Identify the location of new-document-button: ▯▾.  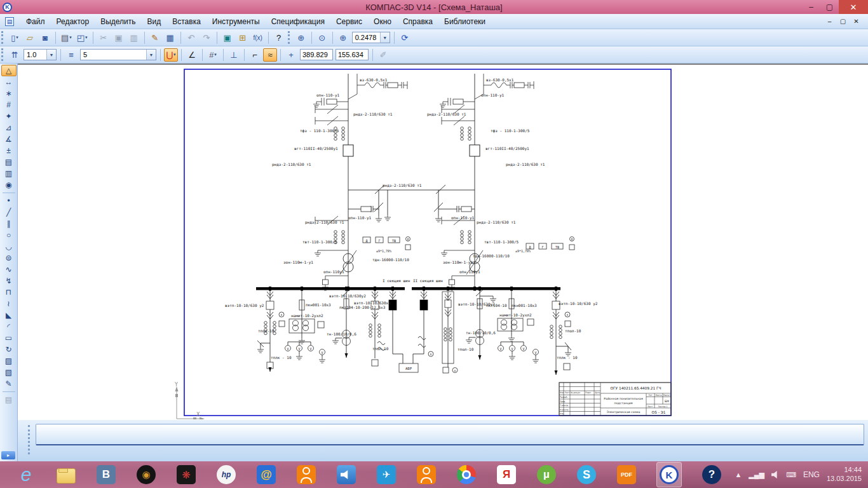
(15, 38).